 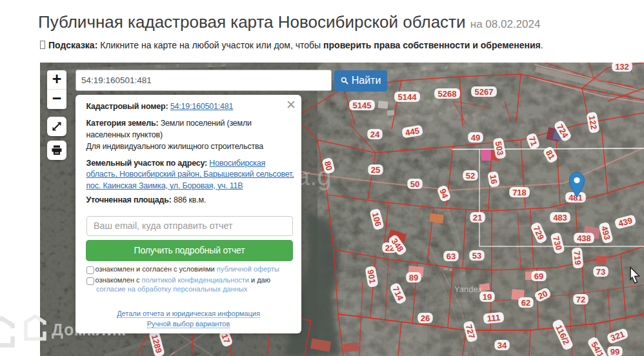 What do you see at coordinates (493, 319) in the screenshot?
I see `svg-text: 111` at bounding box center [493, 319].